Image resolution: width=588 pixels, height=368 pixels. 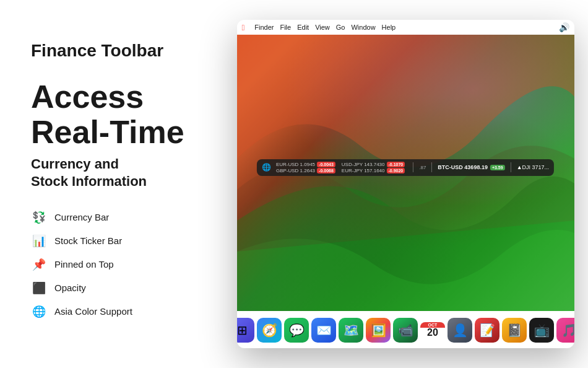 What do you see at coordinates (389, 27) in the screenshot?
I see `menu-help: Help` at bounding box center [389, 27].